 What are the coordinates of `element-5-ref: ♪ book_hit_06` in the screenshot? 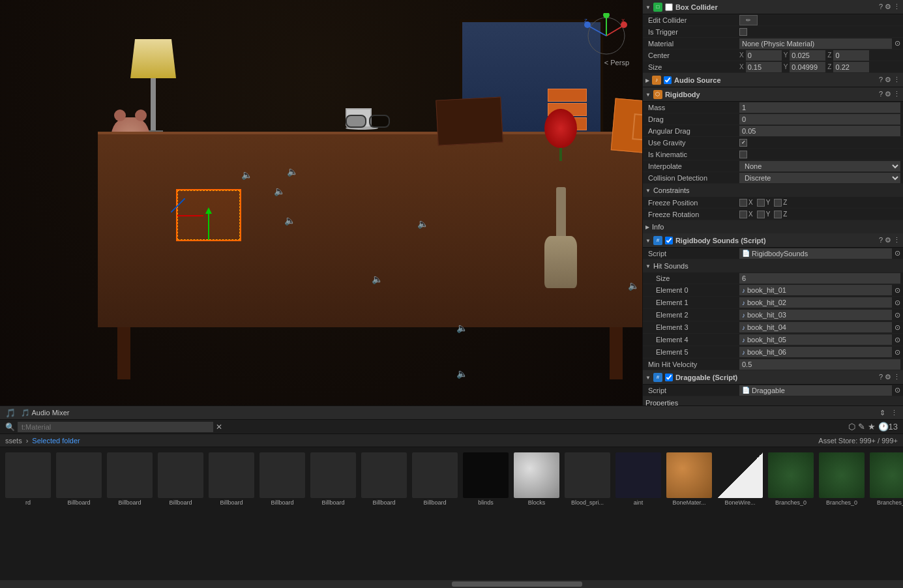 It's located at (816, 352).